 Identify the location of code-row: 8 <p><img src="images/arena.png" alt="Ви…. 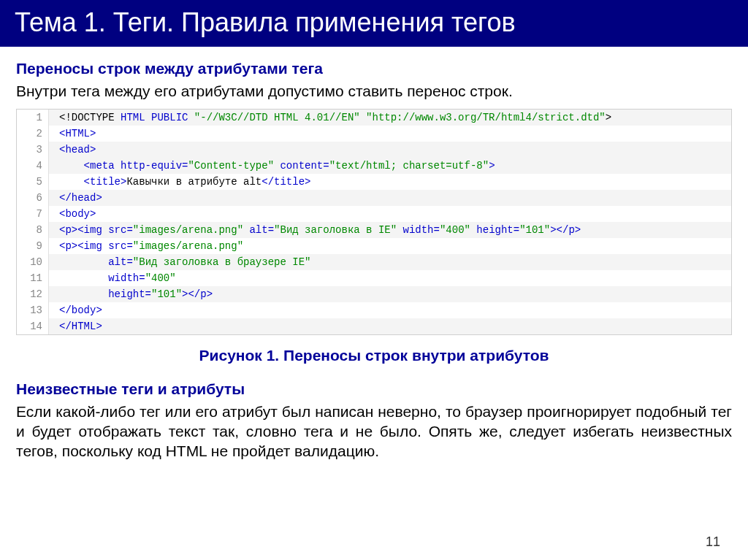
(374, 230).